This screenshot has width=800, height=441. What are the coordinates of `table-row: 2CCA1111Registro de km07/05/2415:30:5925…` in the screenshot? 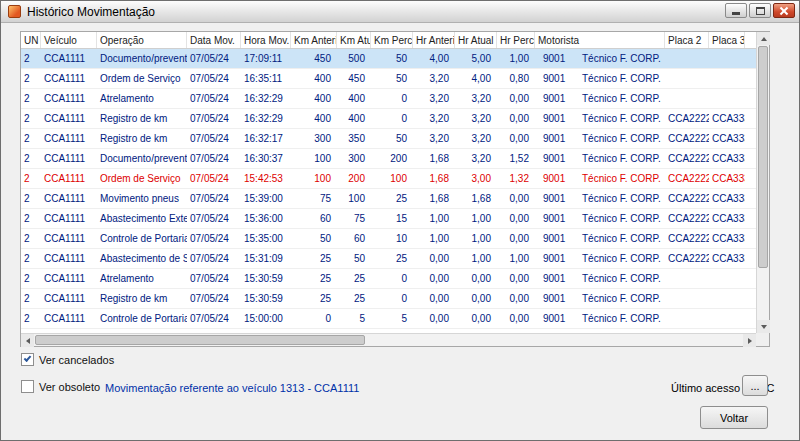 It's located at (388, 299).